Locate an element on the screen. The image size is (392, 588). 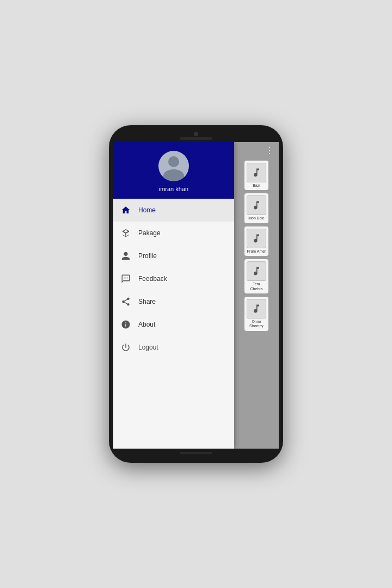
music-thumb-bazi is located at coordinates (256, 173).